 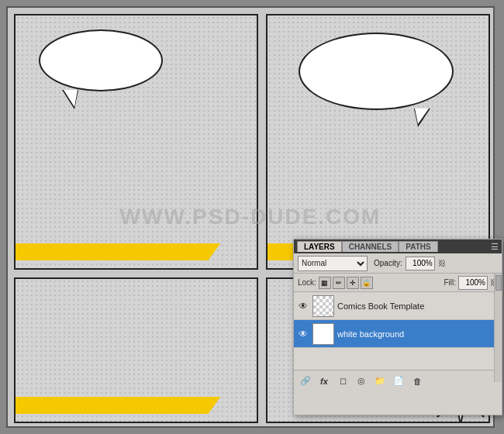 What do you see at coordinates (417, 381) in the screenshot?
I see `delete-layer-icon: 🗑` at bounding box center [417, 381].